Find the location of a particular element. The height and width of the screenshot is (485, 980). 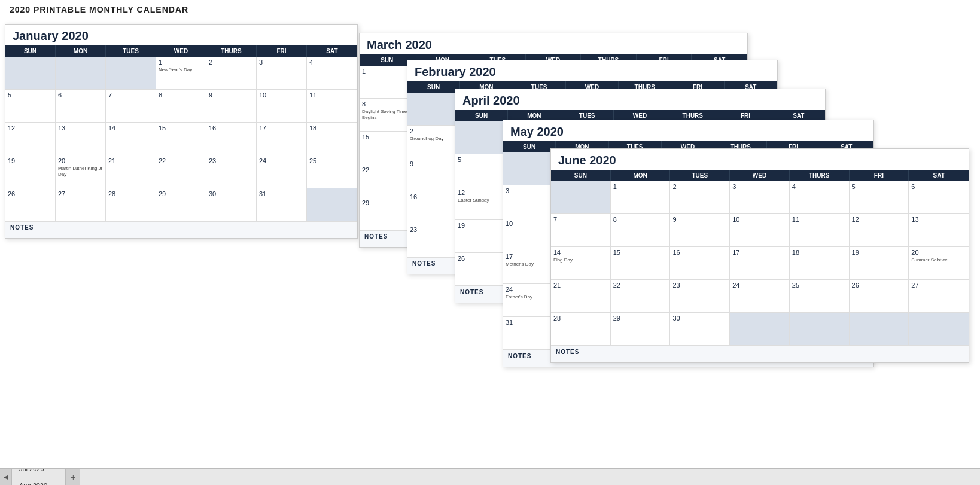

cal-cell: 1New Year's Day is located at coordinates (181, 73).